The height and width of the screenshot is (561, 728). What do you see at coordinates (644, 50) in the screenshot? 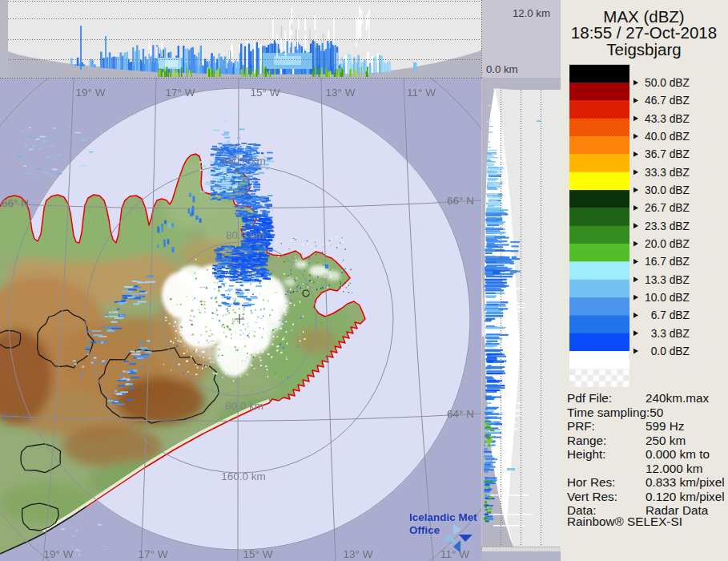
I see `svg-text: Teigsbjarg` at bounding box center [644, 50].